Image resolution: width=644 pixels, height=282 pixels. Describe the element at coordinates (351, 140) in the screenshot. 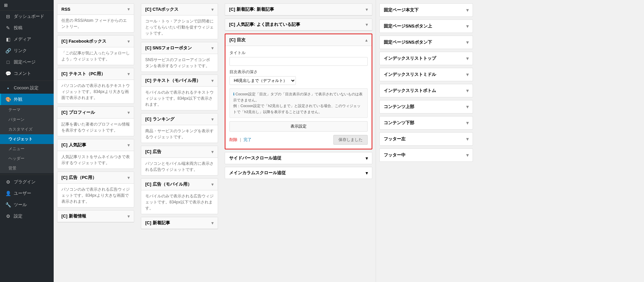

I see `toc-save-button: 保存しました` at that location.